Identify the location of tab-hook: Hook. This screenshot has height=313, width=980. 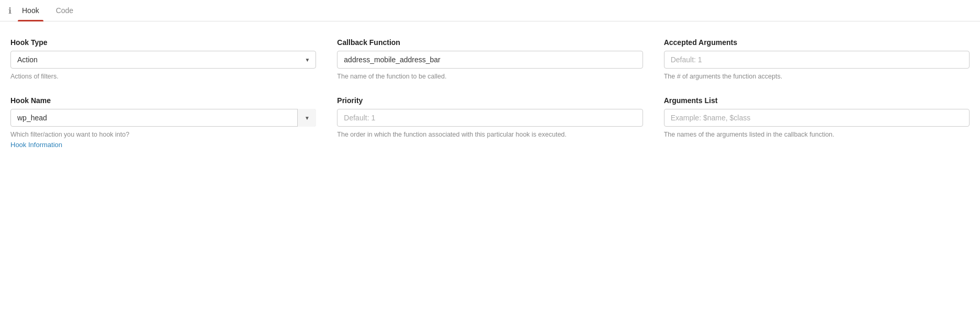
(30, 10).